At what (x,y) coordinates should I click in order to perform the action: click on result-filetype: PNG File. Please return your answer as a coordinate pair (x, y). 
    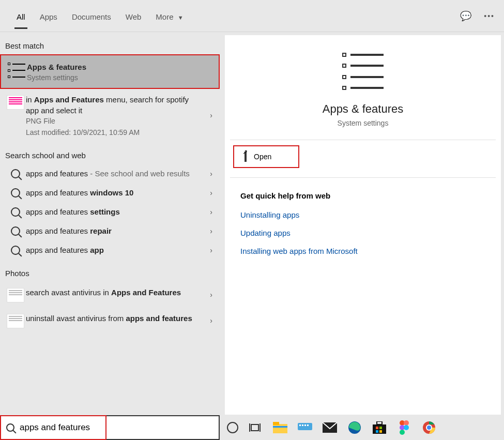
    Looking at the image, I should click on (113, 121).